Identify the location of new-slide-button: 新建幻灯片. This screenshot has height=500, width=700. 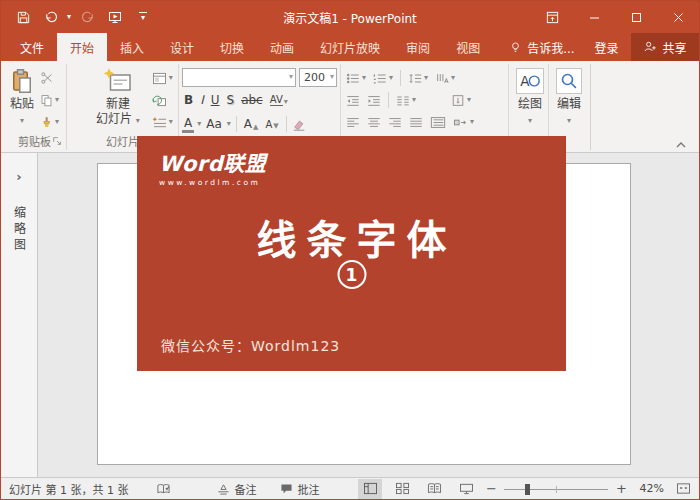
(118, 100).